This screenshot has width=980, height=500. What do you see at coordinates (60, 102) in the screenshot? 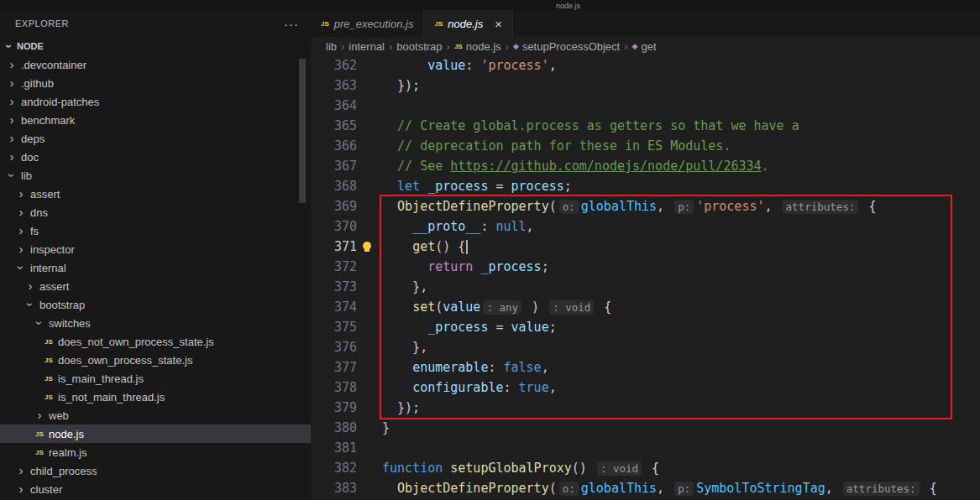
I see `tree-item-label: android-patches` at bounding box center [60, 102].